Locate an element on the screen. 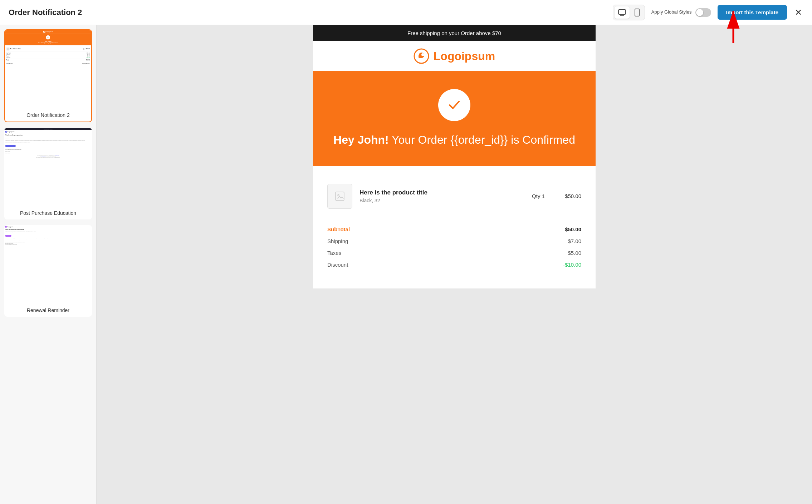 The width and height of the screenshot is (812, 504). discount-row: Discount -$10.00 is located at coordinates (454, 265).